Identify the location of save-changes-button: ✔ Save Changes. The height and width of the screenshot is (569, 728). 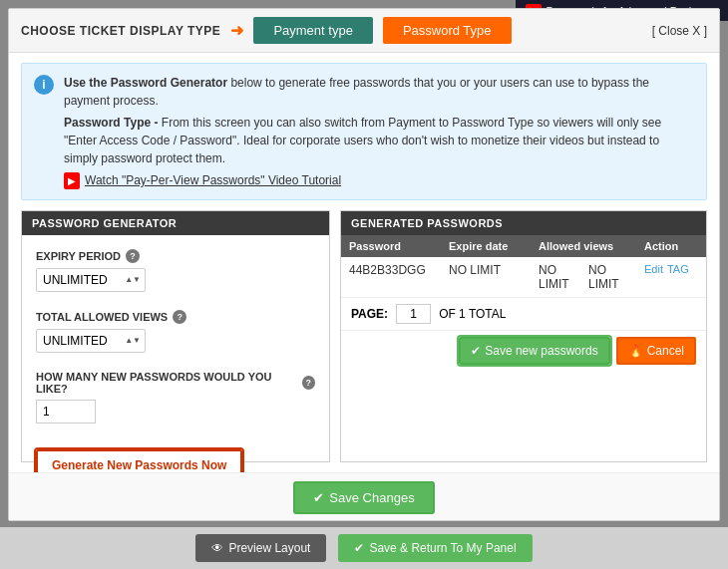
(363, 498).